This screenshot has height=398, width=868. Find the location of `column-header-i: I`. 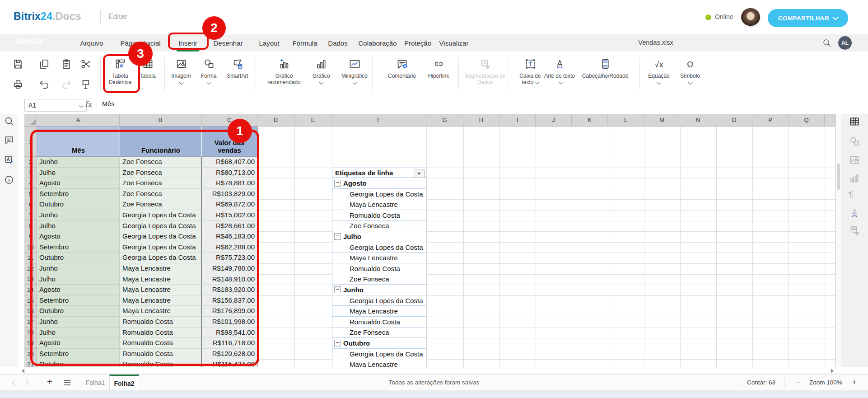

column-header-i: I is located at coordinates (518, 120).